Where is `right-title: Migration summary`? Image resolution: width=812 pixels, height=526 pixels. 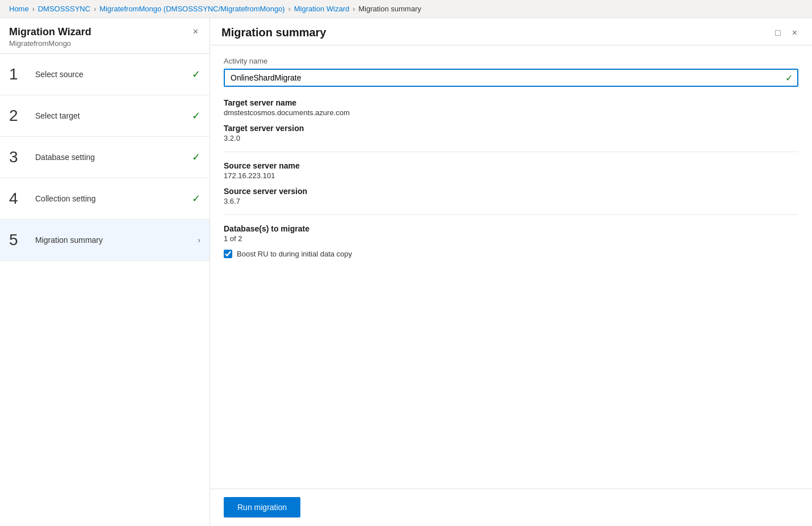 right-title: Migration summary is located at coordinates (274, 33).